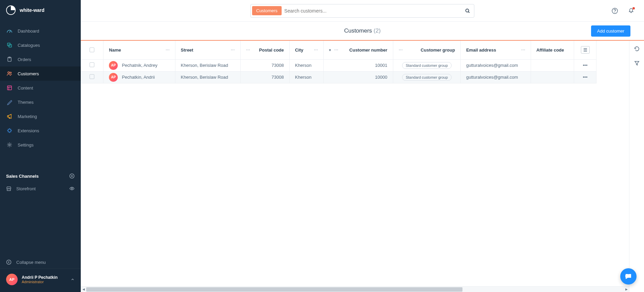  Describe the element at coordinates (637, 166) in the screenshot. I see `right-rail` at that location.